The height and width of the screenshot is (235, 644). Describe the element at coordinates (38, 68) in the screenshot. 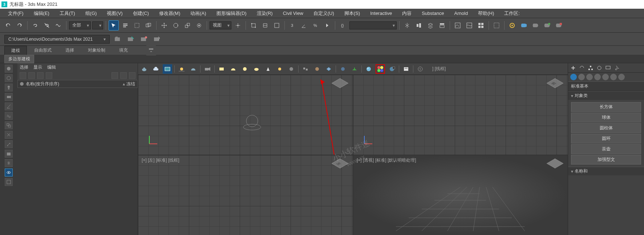

I see `scene-tab-display: 显示` at that location.